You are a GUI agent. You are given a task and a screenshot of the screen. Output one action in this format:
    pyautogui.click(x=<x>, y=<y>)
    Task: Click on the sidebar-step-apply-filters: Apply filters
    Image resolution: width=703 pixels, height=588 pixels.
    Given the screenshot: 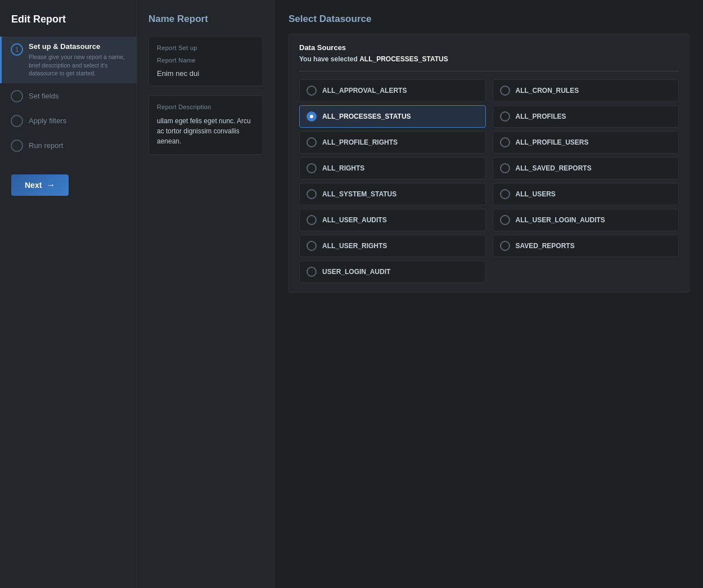 What is the action you would take?
    pyautogui.click(x=69, y=120)
    